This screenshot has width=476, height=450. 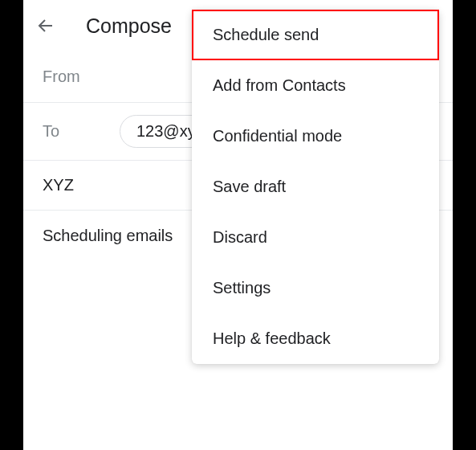 What do you see at coordinates (73, 77) in the screenshot?
I see `from-label: From` at bounding box center [73, 77].